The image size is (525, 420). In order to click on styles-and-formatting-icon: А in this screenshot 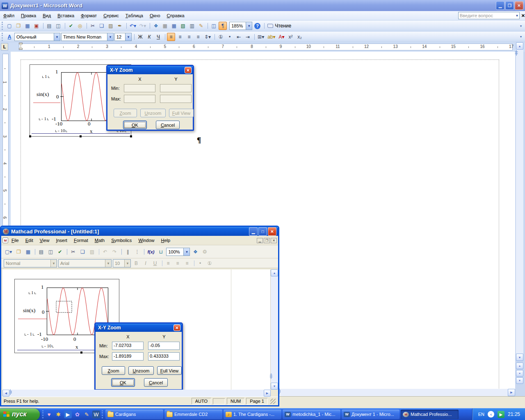, I will do `click(9, 37)`.